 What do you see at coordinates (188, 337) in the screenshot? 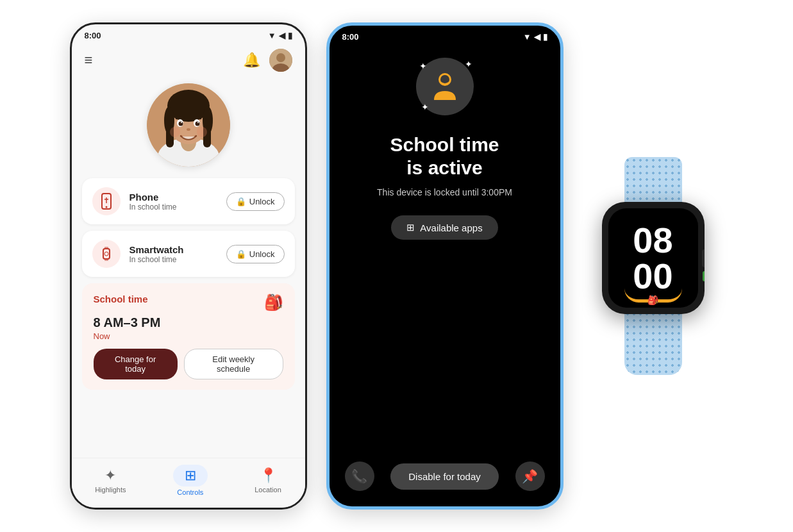
I see `school-time-card: School time 🎒 8 AM–3 PM Now Change for t…` at bounding box center [188, 337].